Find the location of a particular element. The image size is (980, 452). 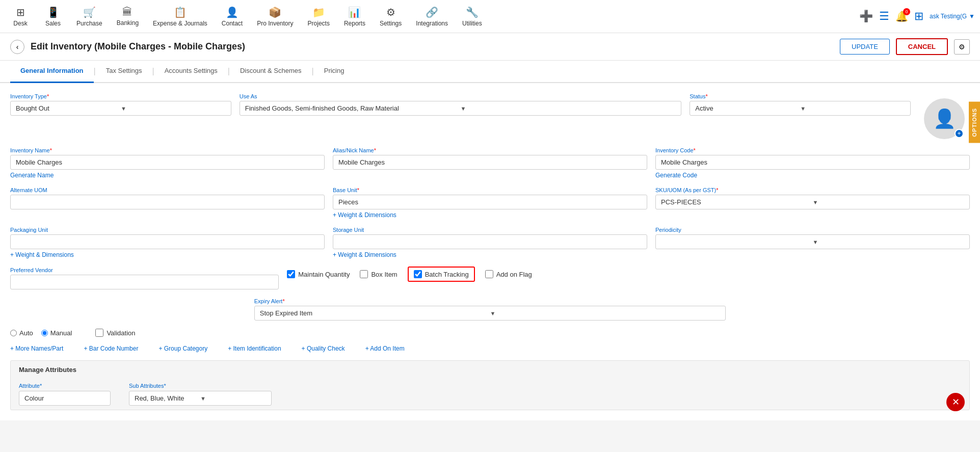

manual-radio is located at coordinates (45, 333).